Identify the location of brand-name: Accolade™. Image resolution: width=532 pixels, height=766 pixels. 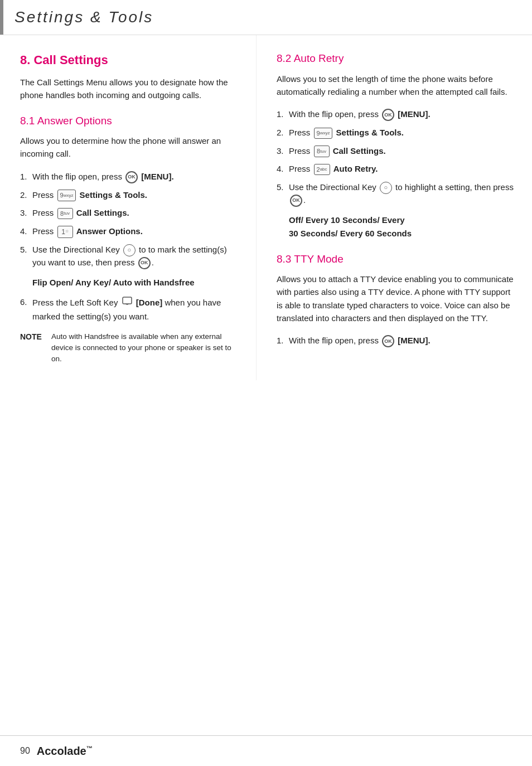
(65, 751).